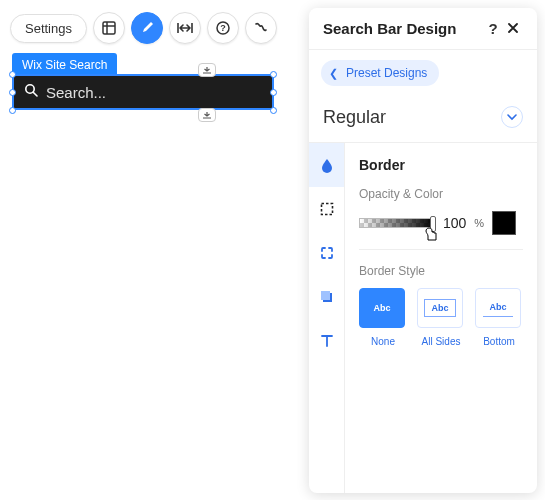 This screenshot has height=500, width=545. What do you see at coordinates (334, 74) in the screenshot?
I see `chevron-left-icon: ❮` at bounding box center [334, 74].